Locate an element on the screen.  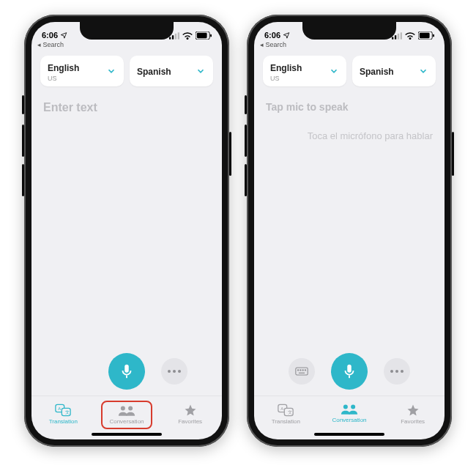
text-input-placeholder: Enter text is located at coordinates (127, 108).